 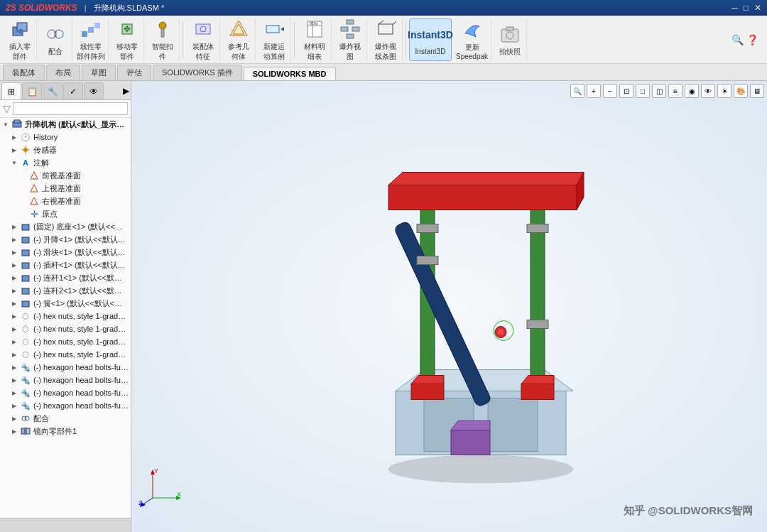 What do you see at coordinates (386, 40) in the screenshot?
I see `line-view-btn: 爆炸视线条图` at bounding box center [386, 40].